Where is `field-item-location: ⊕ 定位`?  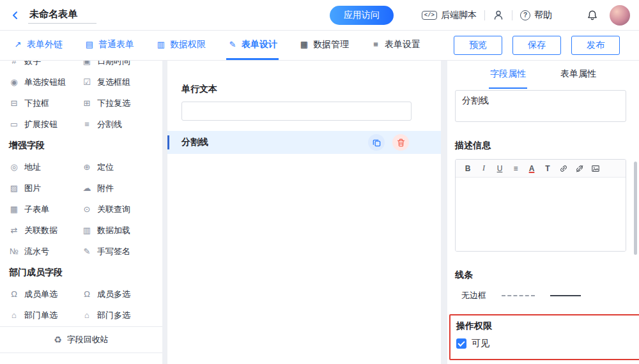
field-item-location: ⊕ 定位 is located at coordinates (122, 167).